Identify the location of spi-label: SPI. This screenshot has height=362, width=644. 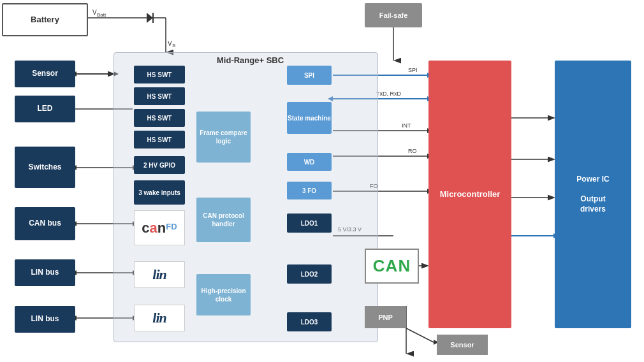
(309, 75).